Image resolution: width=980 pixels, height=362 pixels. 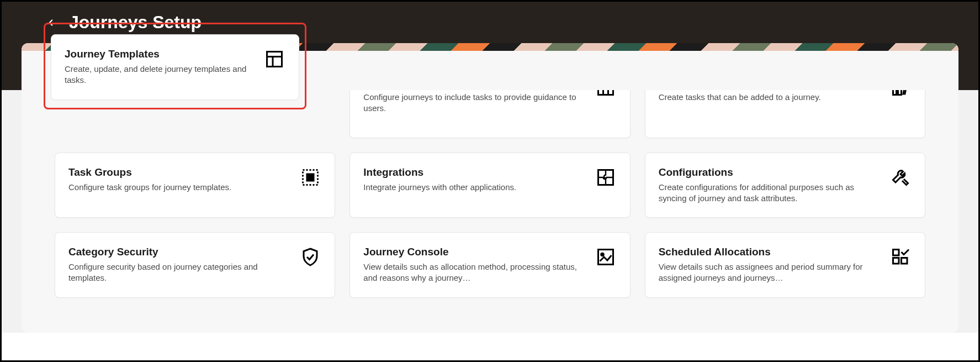 I want to click on card-desc: View details such as assignees and perio…, so click(x=769, y=273).